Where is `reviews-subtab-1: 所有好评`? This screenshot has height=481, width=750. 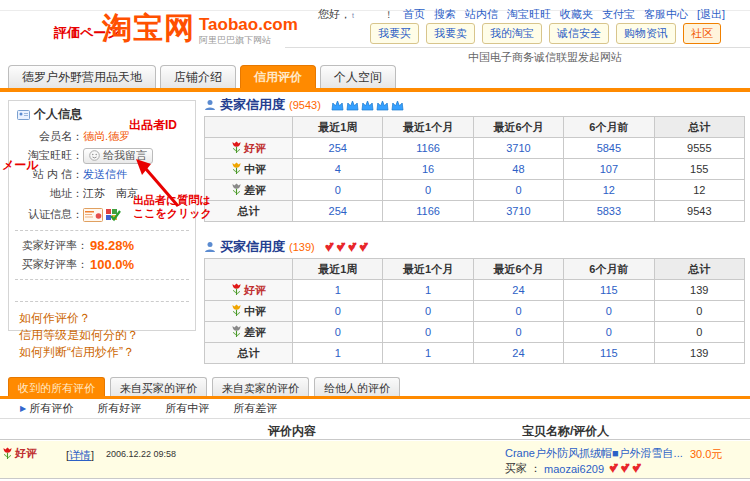
reviews-subtab-1: 所有好评 is located at coordinates (119, 408).